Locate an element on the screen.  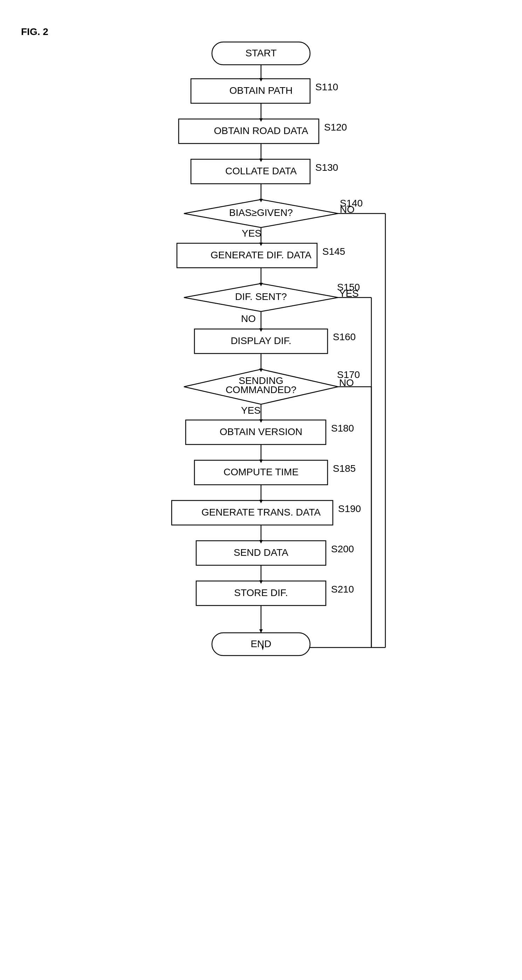
s145-node: GENERATE DIF. DATA is located at coordinates (261, 255).